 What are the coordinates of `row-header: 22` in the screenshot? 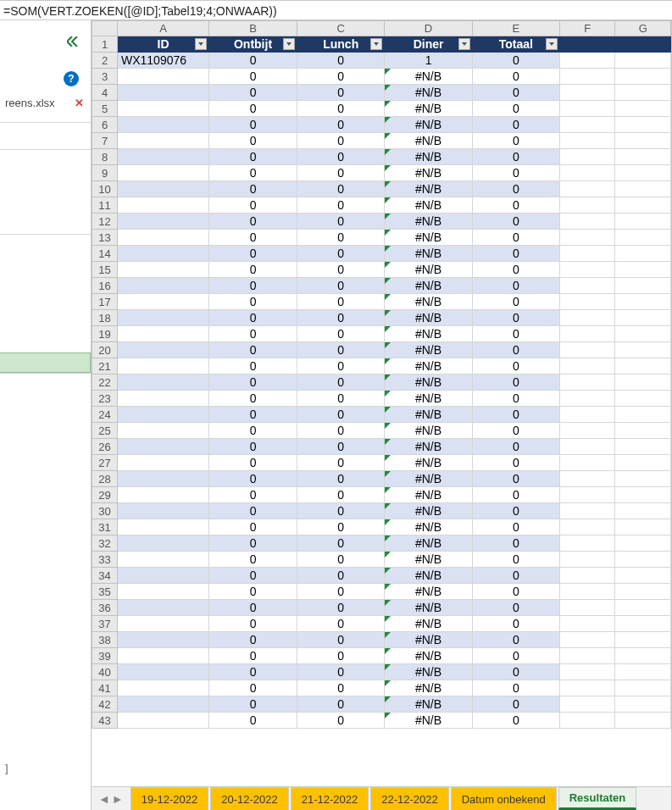 It's located at (105, 383).